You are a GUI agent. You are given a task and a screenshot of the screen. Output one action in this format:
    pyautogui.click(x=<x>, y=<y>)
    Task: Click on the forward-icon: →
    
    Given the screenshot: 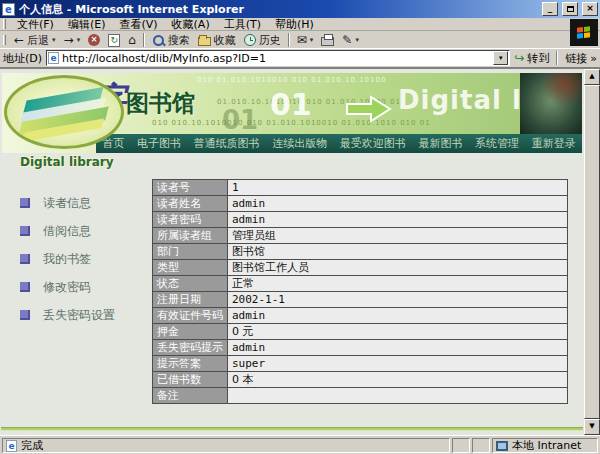 What is the action you would take?
    pyautogui.click(x=69, y=40)
    